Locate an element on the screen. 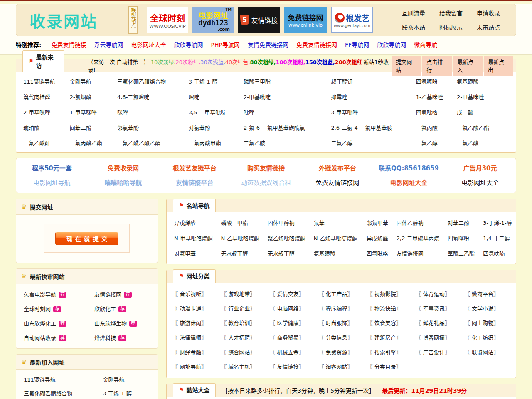 The image size is (532, 399). famous-site-link: 氟苯 is located at coordinates (319, 223).